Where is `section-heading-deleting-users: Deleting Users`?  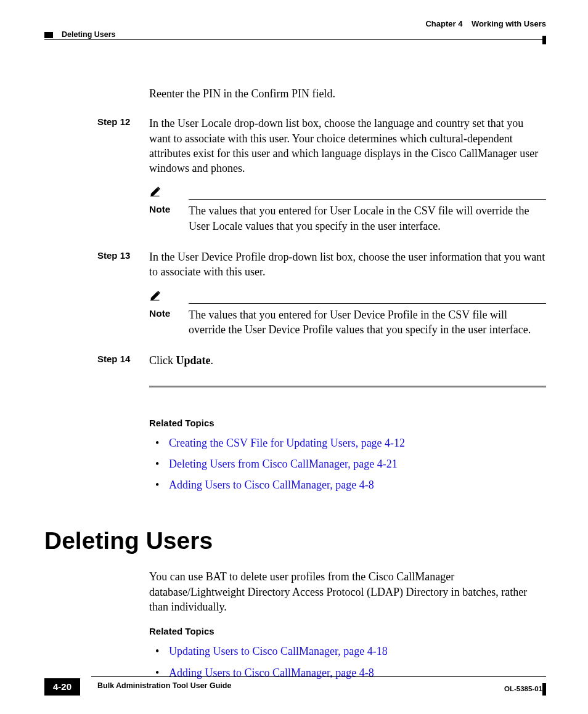 section-heading-deleting-users: Deleting Users is located at coordinates (295, 541).